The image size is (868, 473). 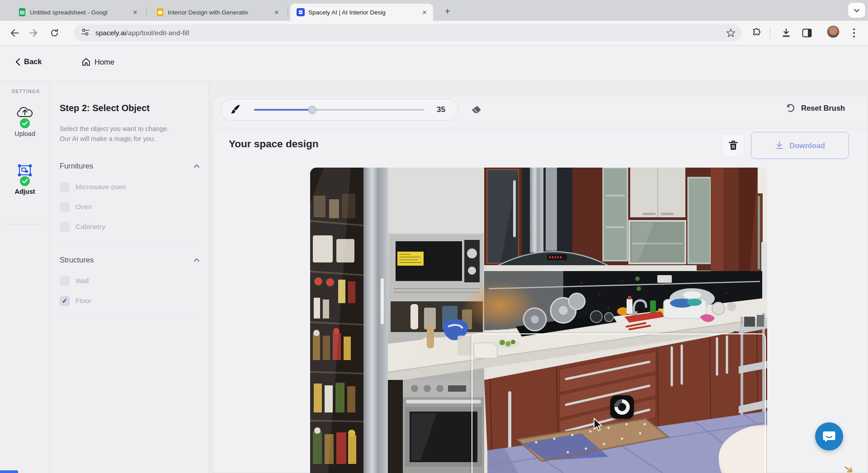 I want to click on group-furnitures: Furnitures, so click(x=130, y=166).